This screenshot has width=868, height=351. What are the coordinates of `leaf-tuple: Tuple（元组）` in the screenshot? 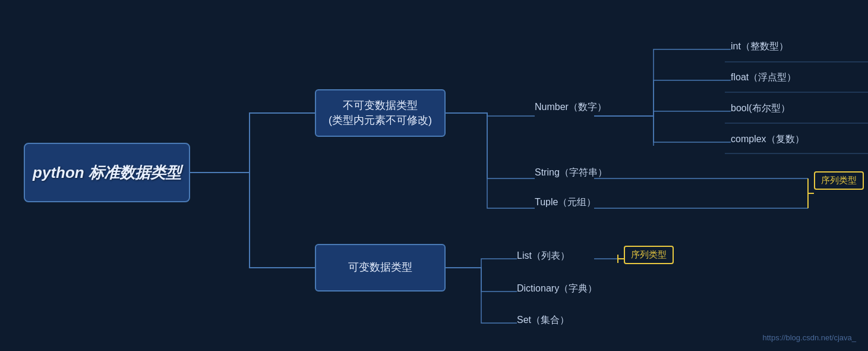 It's located at (566, 202).